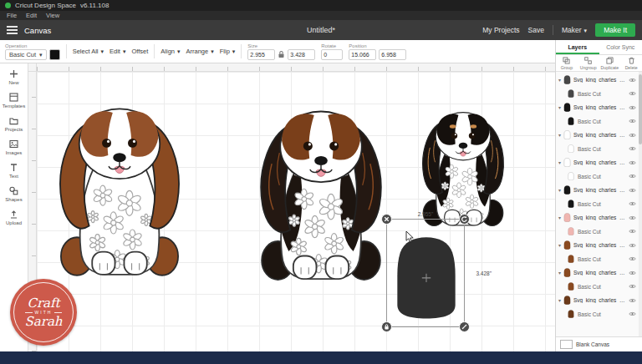  Describe the element at coordinates (261, 55) in the screenshot. I see `size-width-input` at that location.